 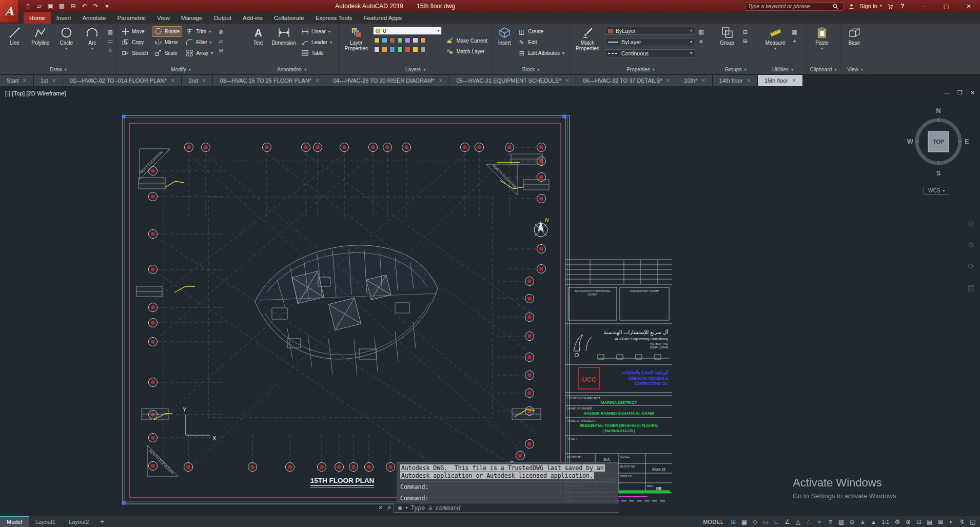 What do you see at coordinates (745, 41) in the screenshot?
I see `group-edit-icon: ⊞` at bounding box center [745, 41].